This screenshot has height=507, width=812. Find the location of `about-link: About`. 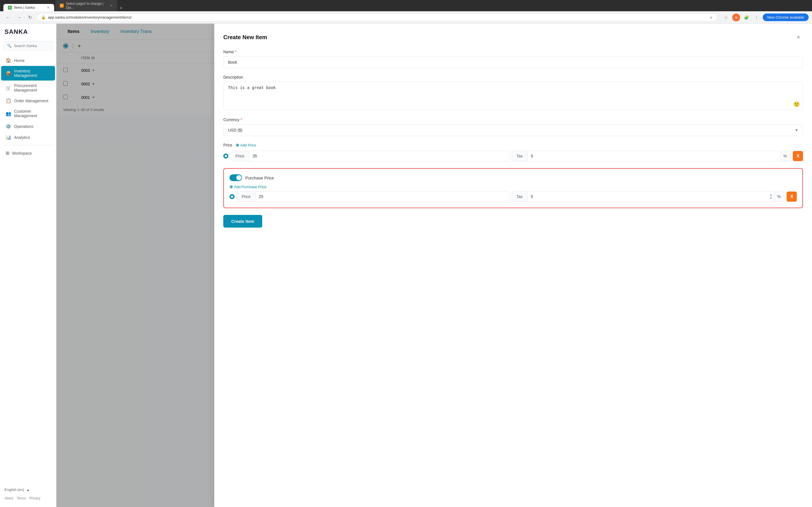

about-link: About is located at coordinates (9, 498).